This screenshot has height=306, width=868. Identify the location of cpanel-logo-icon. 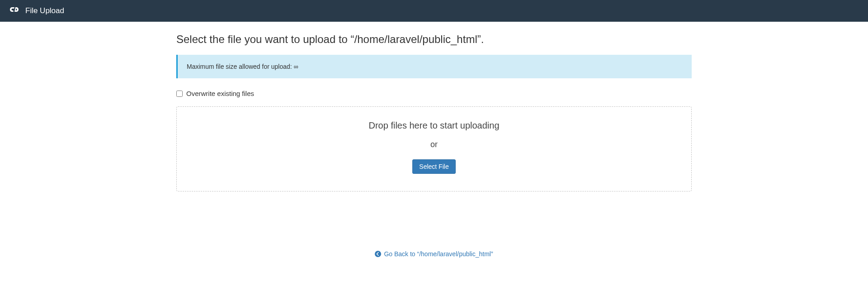
(15, 11).